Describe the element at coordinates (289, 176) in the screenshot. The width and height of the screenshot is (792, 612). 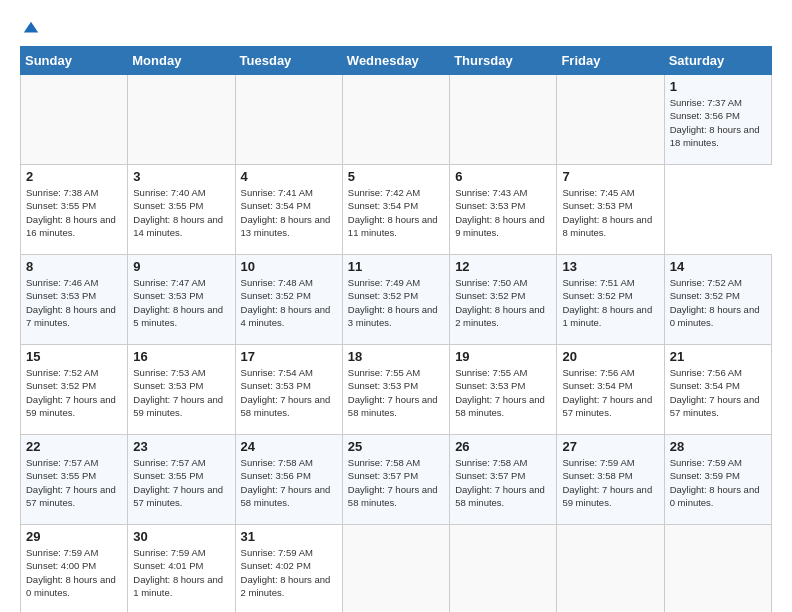
I see `day-number: 4` at that location.